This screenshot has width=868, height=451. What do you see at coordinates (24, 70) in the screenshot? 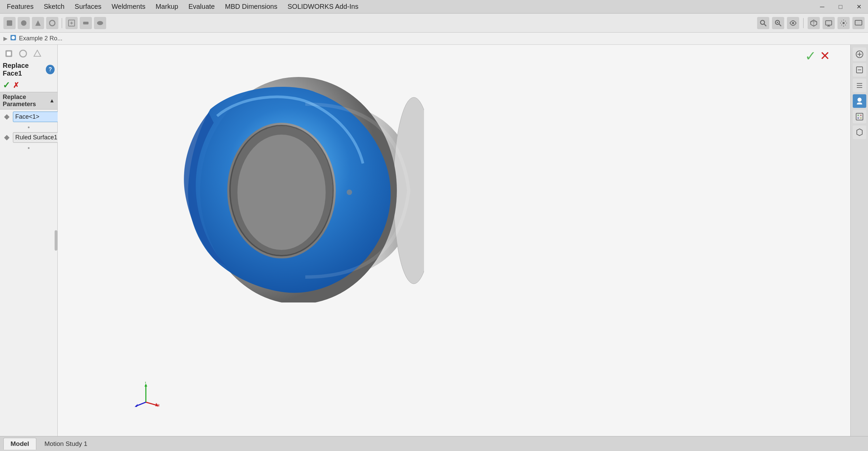
I see `panel-title: Replace Face1` at bounding box center [24, 70].